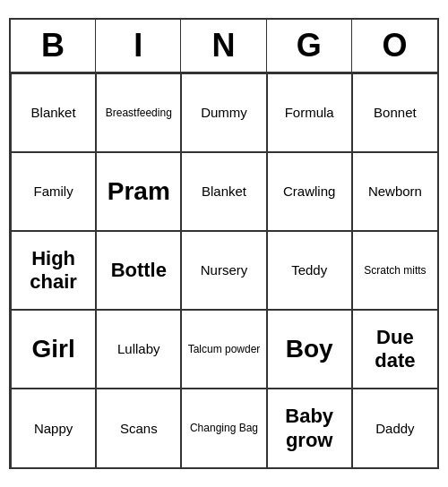  Describe the element at coordinates (139, 113) in the screenshot. I see `cell-text-1: Breastfeeding` at that location.